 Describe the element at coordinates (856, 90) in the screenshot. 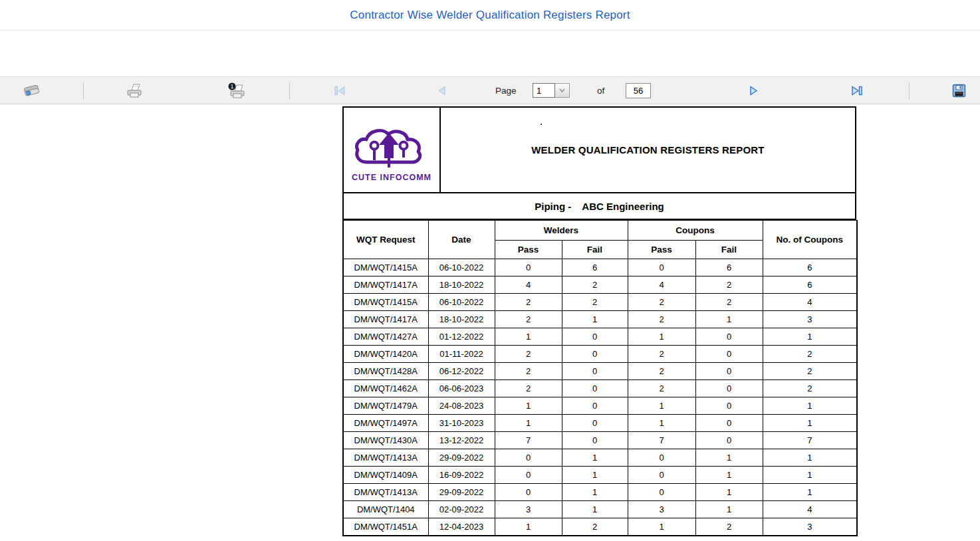

I see `last-page-icon` at that location.